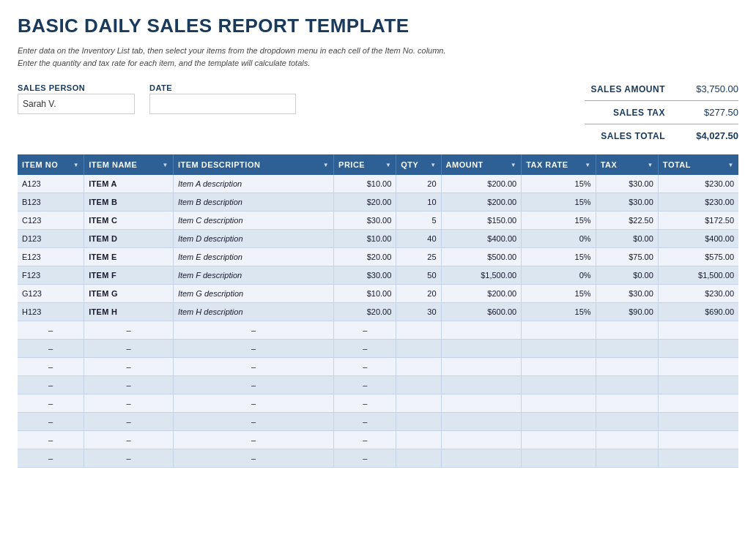  What do you see at coordinates (378, 113) in the screenshot?
I see `top-section: SALES PERSON DATE SALES AMOUNT $3,750.00…` at bounding box center [378, 113].